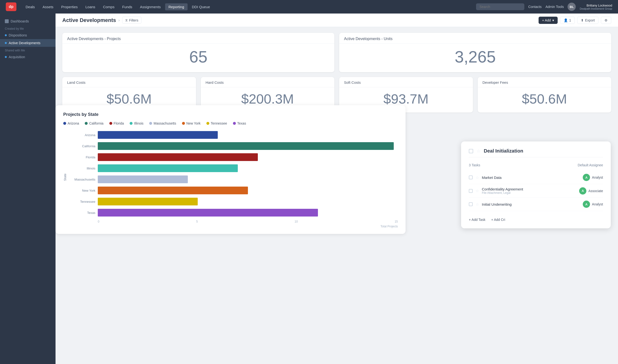  What do you see at coordinates (396, 222) in the screenshot?
I see `x-tick: 15` at bounding box center [396, 222].